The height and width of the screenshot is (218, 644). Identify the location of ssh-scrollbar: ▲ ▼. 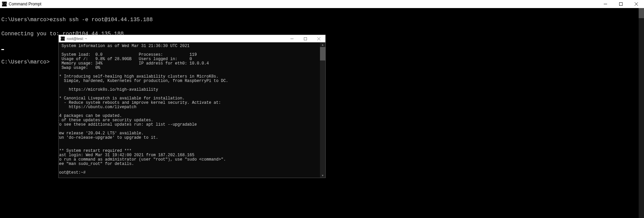
(323, 110).